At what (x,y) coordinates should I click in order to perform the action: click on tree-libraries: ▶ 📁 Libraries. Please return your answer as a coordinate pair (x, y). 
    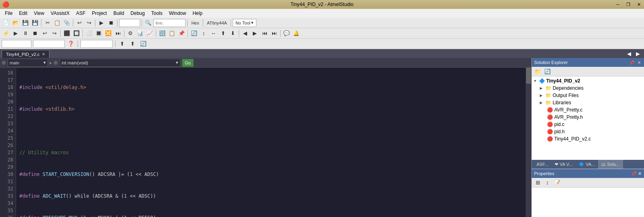
    Looking at the image, I should click on (588, 103).